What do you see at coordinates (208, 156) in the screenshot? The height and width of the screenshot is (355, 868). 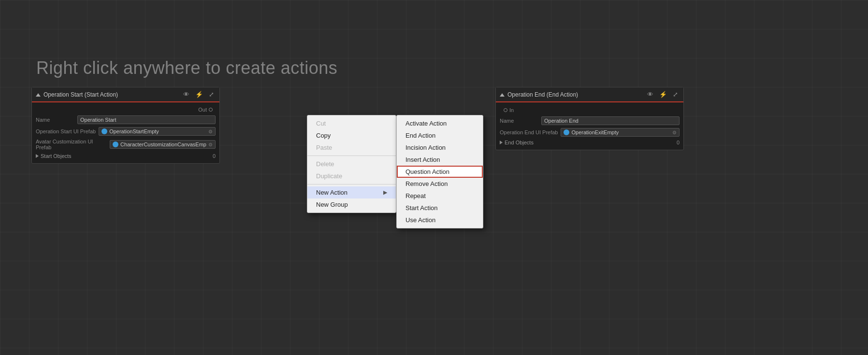 I see `start-objects-count: 0` at bounding box center [208, 156].